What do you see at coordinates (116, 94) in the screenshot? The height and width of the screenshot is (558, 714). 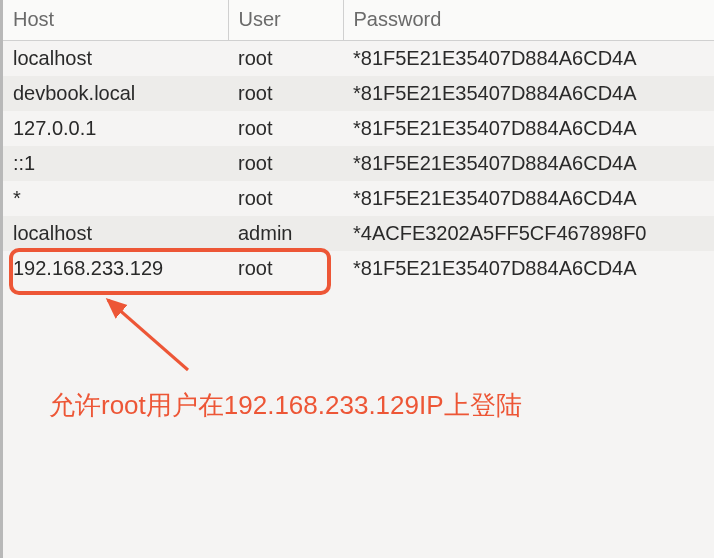 I see `cell-host: devbook.local` at bounding box center [116, 94].